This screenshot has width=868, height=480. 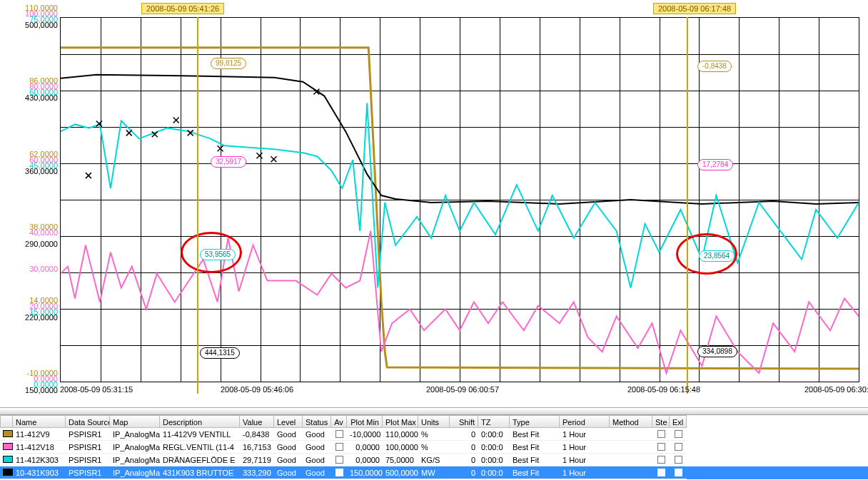 I want to click on cell-name: 11-412V18, so click(x=39, y=447).